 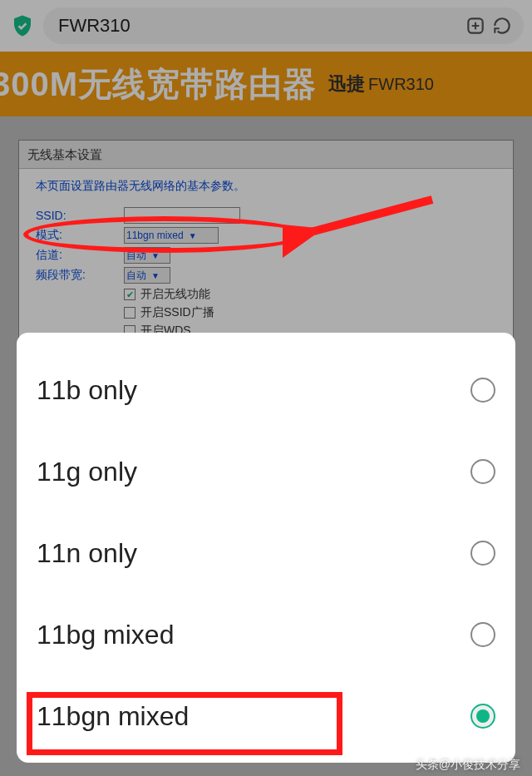 I want to click on option-11bgn-mixed: 11bgn mixed, so click(x=266, y=716).